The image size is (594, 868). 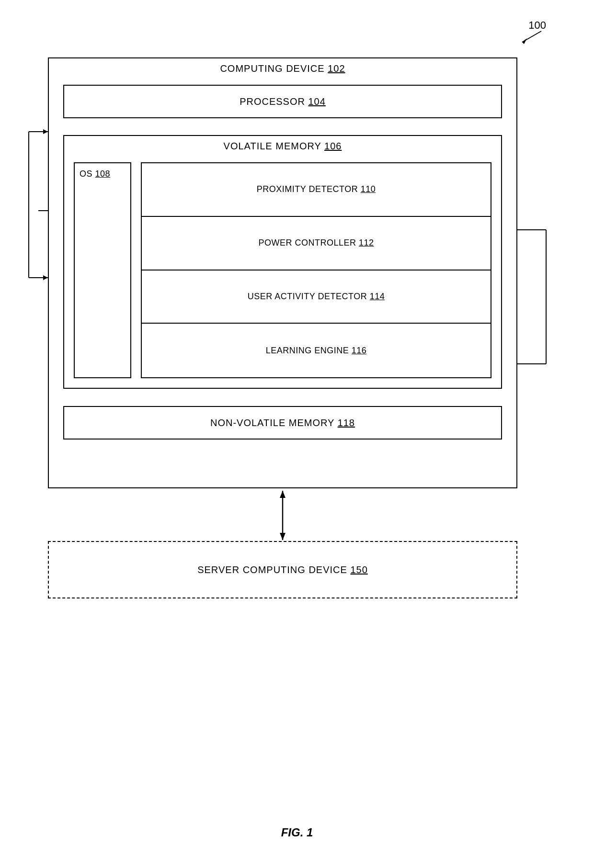 What do you see at coordinates (316, 270) in the screenshot?
I see `modules-box: PROXIMITY DETECTOR 110 POWER CONTROLLER …` at bounding box center [316, 270].